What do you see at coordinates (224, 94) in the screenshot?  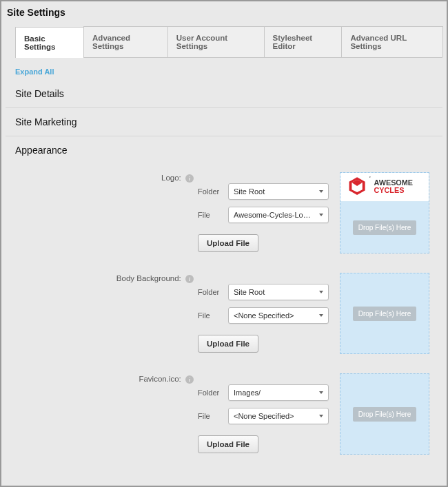 I see `section-site-details: Site Details` at bounding box center [224, 94].